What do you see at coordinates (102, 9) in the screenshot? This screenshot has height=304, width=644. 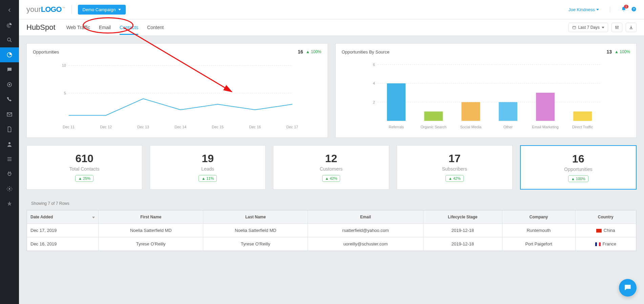 I see `campaign-selector: Demo Campaign` at bounding box center [102, 9].